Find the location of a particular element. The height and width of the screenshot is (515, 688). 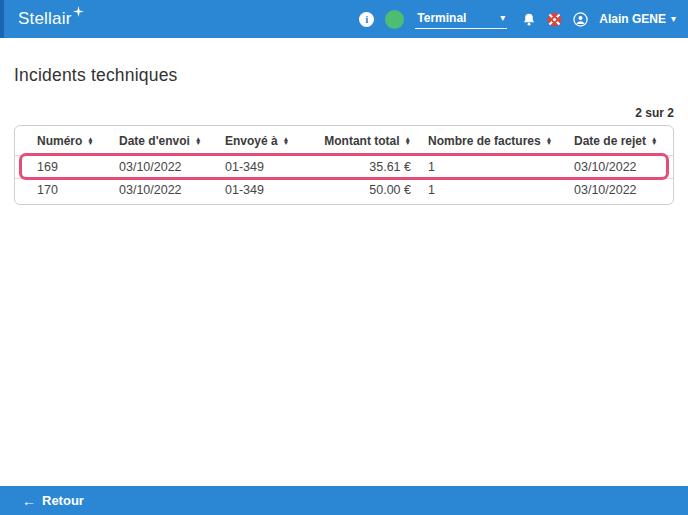

back-button: ← Retour is located at coordinates (53, 501).